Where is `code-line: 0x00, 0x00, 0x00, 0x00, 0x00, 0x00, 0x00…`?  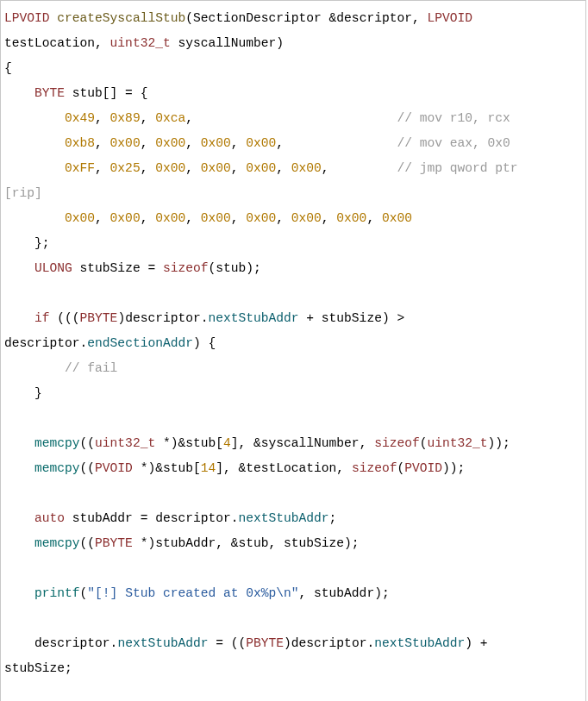
code-line: 0x00, 0x00, 0x00, 0x00, 0x00, 0x00, 0x00… is located at coordinates (209, 218).